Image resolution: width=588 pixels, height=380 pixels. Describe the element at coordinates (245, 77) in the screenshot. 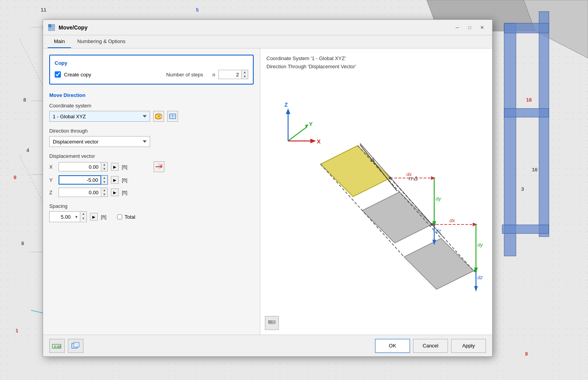

I see `steps-down: ▼` at that location.